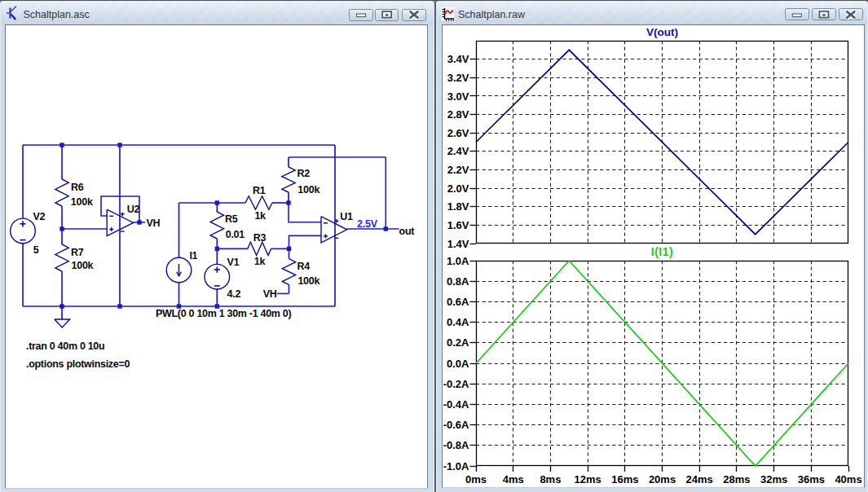  I want to click on svg-text: I(I1), so click(662, 252).